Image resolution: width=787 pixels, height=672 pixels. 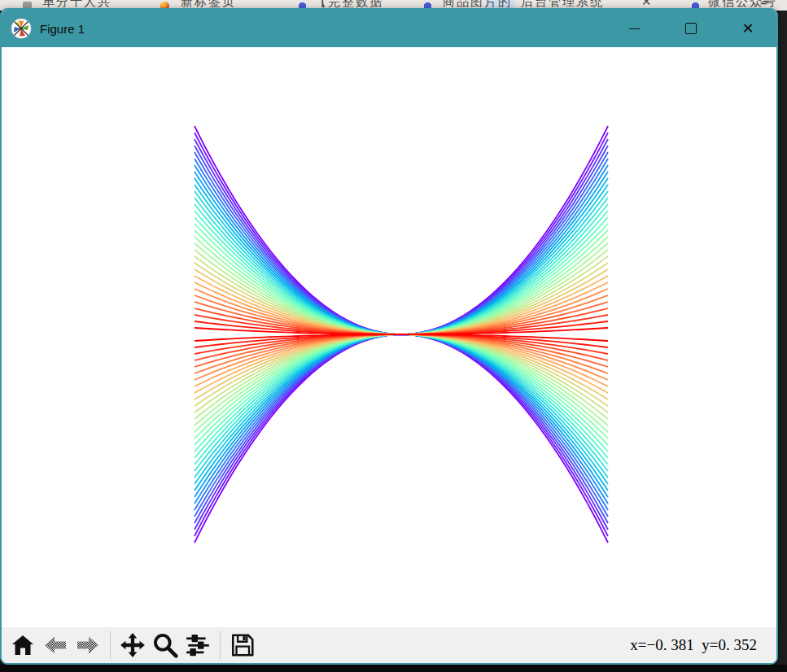 I want to click on minimize-button, so click(x=634, y=28).